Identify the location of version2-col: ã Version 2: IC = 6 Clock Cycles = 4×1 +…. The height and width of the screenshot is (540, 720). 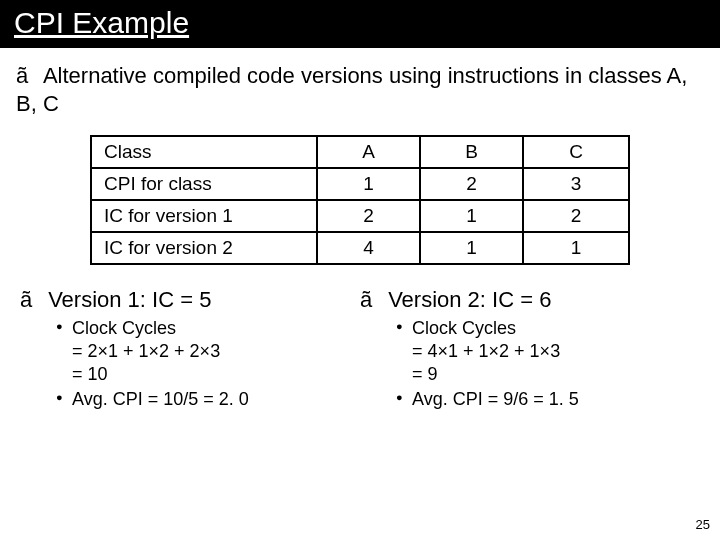
(530, 350).